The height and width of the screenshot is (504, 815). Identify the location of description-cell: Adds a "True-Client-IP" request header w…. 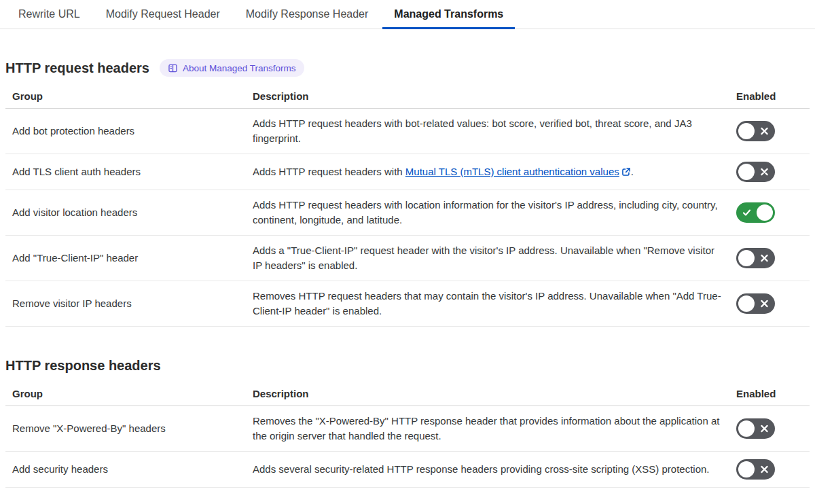
(492, 258).